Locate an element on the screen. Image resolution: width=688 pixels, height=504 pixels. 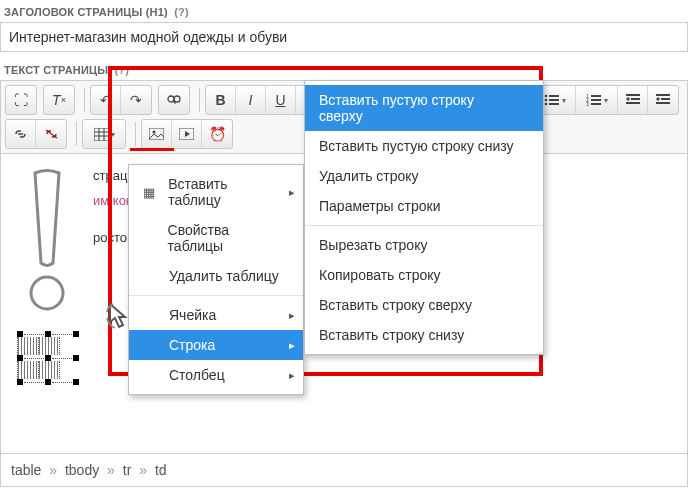
find-button is located at coordinates (174, 100).